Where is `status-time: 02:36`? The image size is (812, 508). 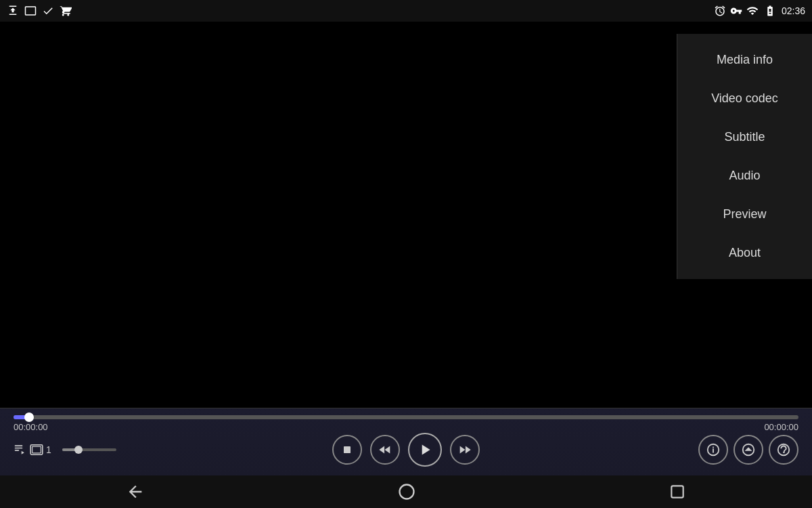
status-time: 02:36 is located at coordinates (793, 11).